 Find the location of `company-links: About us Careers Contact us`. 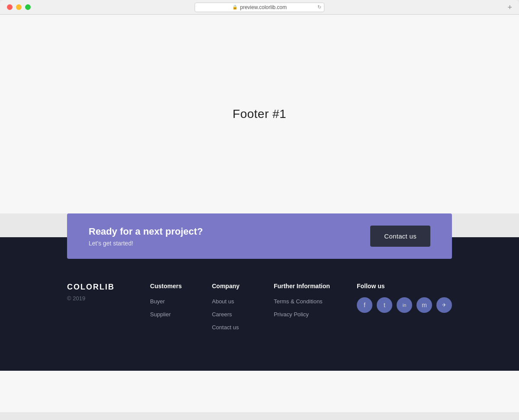

company-links: About us Careers Contact us is located at coordinates (239, 314).